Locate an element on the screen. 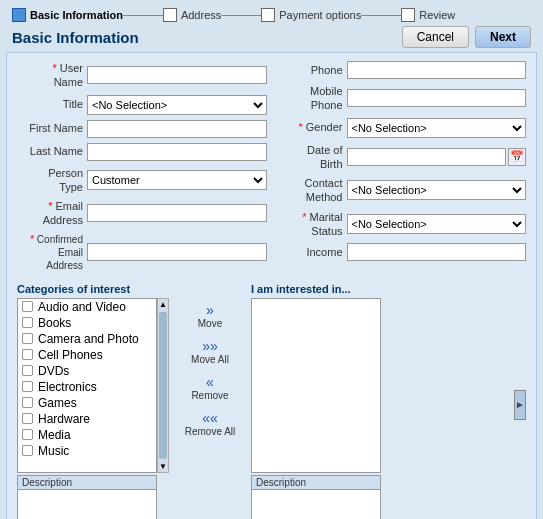 This screenshot has width=543, height=519. remove-group: « Remove is located at coordinates (210, 388).